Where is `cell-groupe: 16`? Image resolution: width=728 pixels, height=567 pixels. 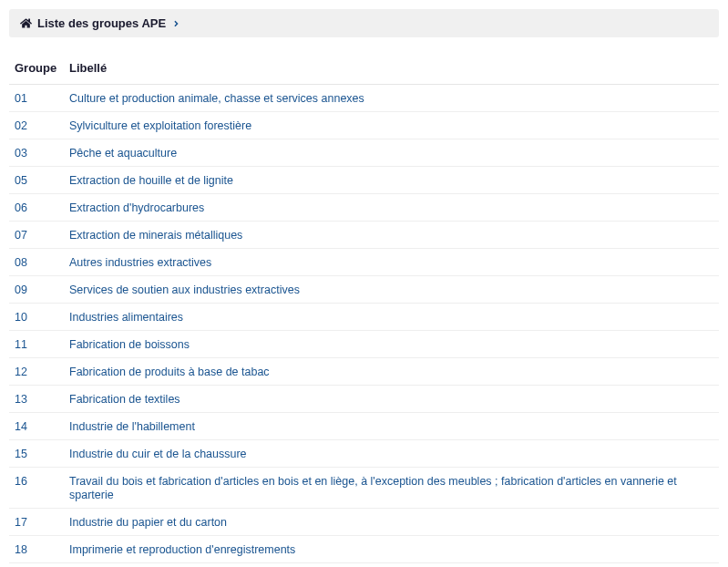
cell-groupe: 16 is located at coordinates (36, 489).